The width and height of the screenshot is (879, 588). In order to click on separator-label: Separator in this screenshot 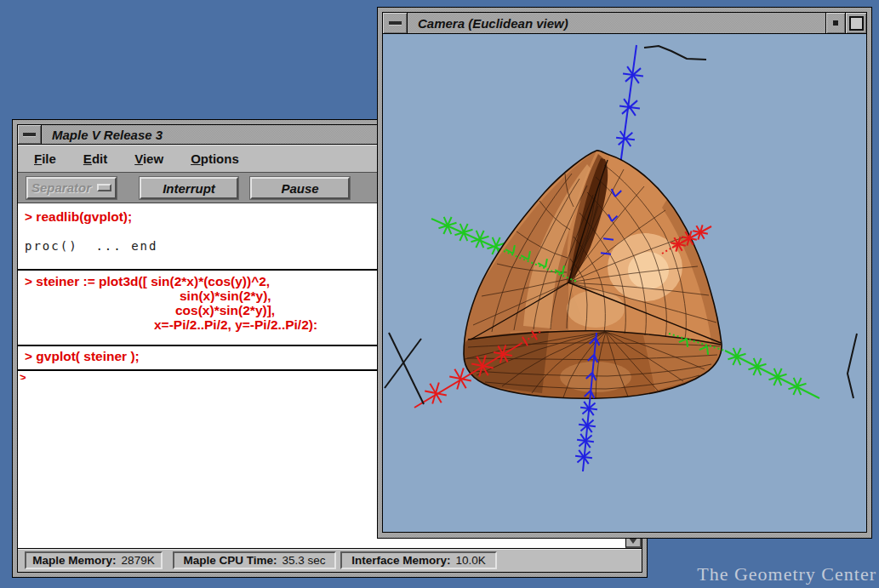, I will do `click(61, 188)`.